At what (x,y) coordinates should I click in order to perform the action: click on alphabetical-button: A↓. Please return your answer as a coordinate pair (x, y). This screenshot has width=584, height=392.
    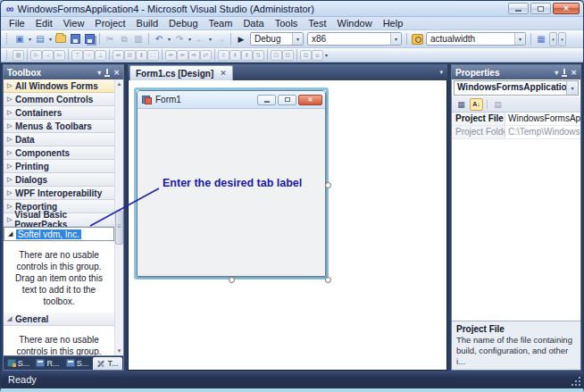
    Looking at the image, I should click on (477, 104).